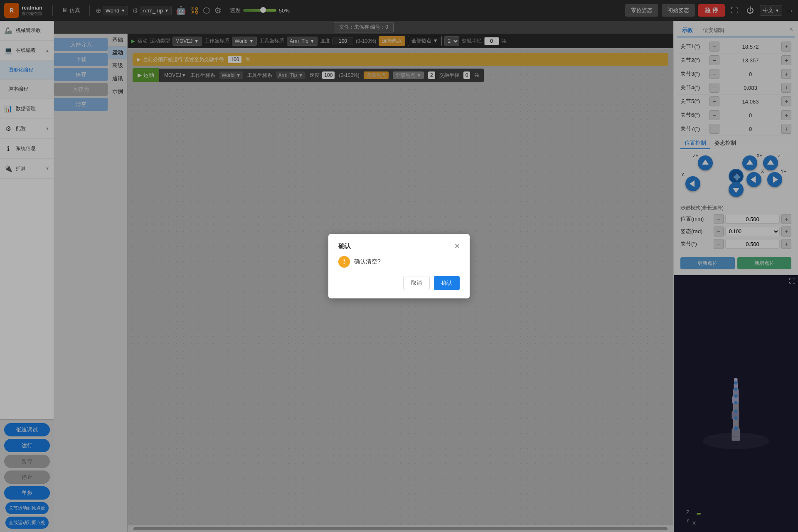 Image resolution: width=798 pixels, height=532 pixels. What do you see at coordinates (447, 283) in the screenshot?
I see `dialog-confirm-btn: 确认` at bounding box center [447, 283].